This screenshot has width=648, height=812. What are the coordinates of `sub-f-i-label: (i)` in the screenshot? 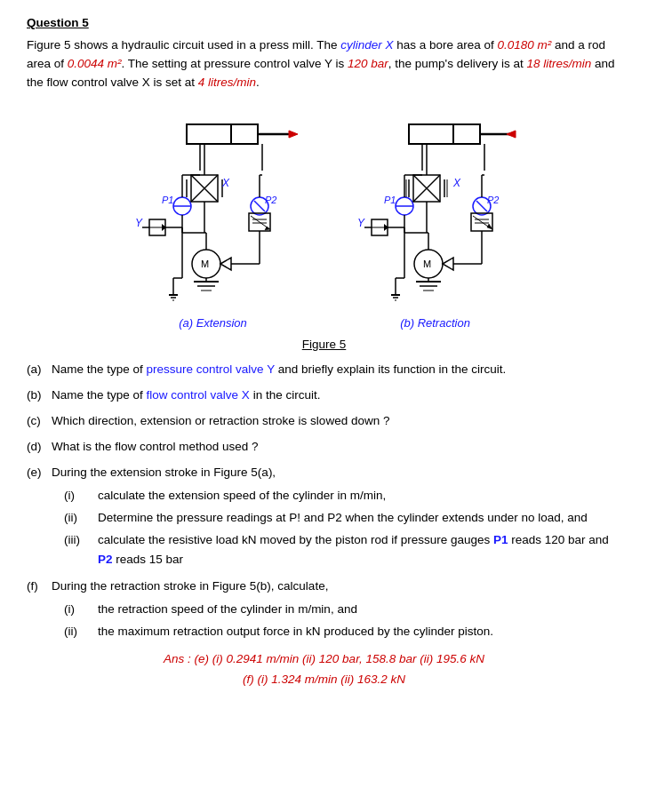 It's located at (81, 609).